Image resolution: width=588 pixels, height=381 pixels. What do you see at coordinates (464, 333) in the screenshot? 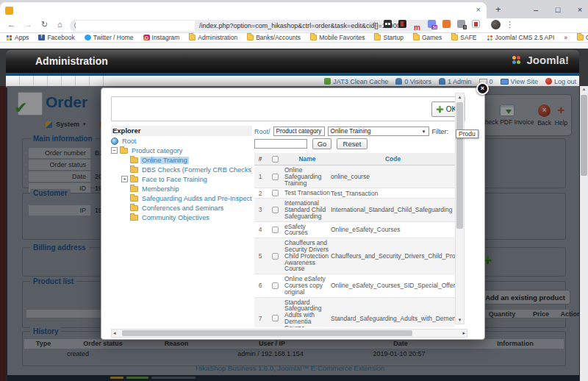
I see `scroll-right-icon: ▸` at bounding box center [464, 333].